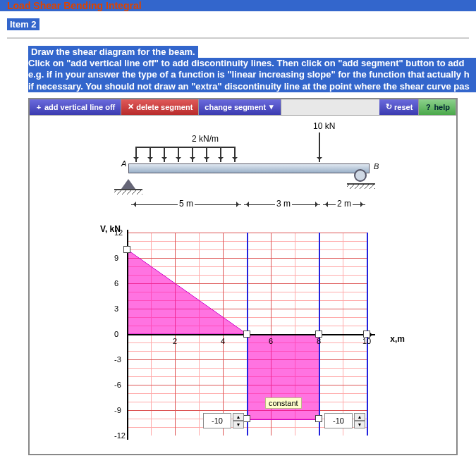  I want to click on y-tick: -6, so click(118, 385).